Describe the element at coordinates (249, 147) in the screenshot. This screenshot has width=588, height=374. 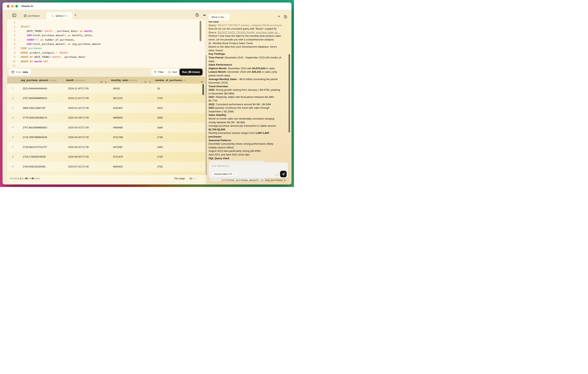
I see `chat-line: holiday season effect)` at that location.